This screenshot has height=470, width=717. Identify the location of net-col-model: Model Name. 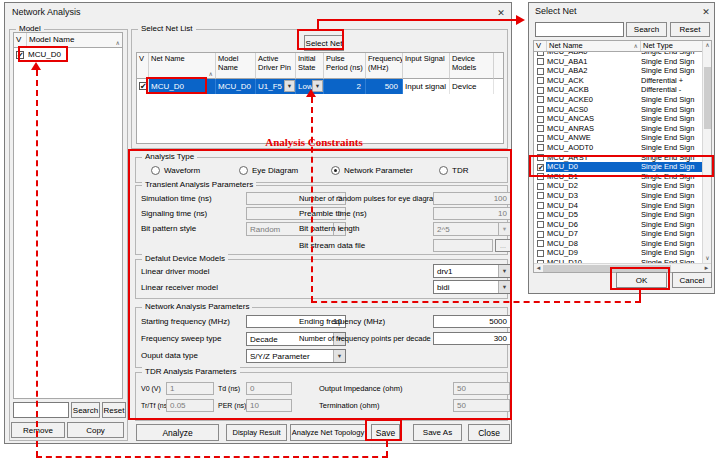
(236, 66).